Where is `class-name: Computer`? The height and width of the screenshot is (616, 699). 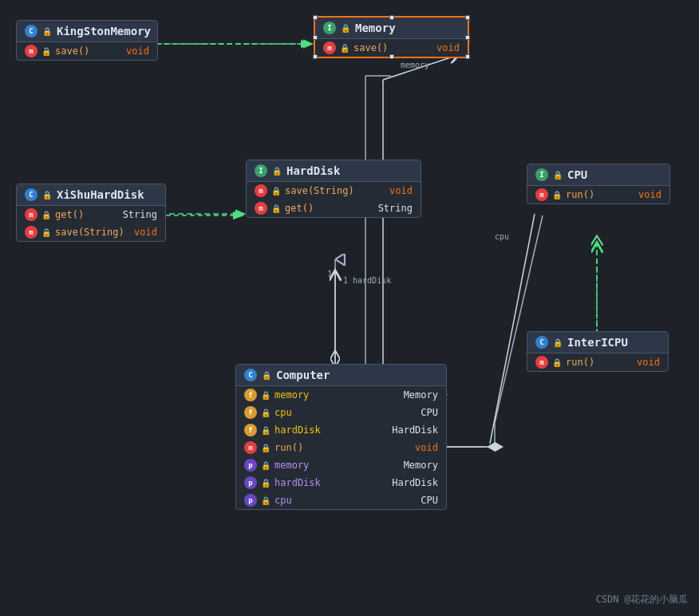
class-name: Computer is located at coordinates (303, 375).